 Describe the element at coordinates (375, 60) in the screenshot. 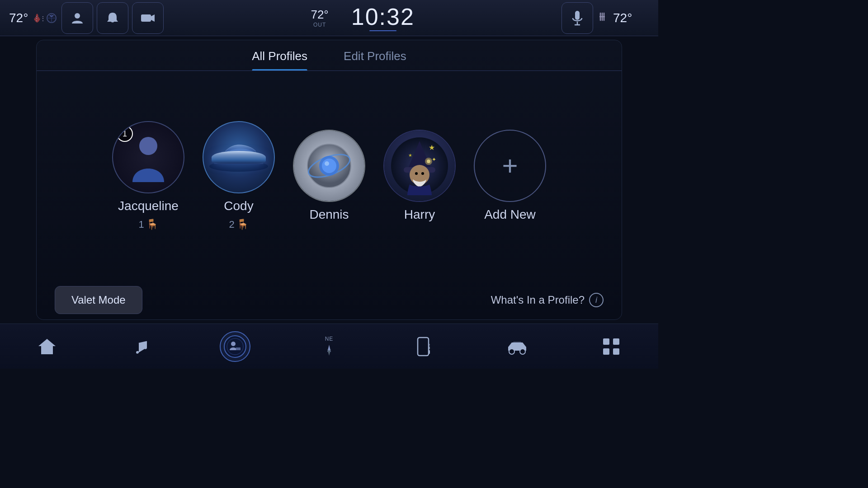

I see `tab-edit-profiles: Edit Profiles` at that location.